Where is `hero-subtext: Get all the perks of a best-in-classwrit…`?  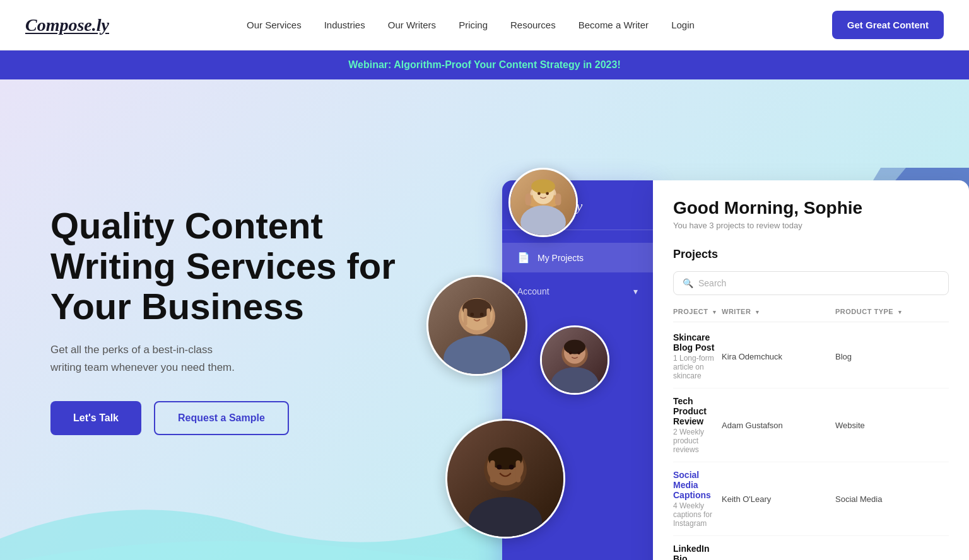
hero-subtext: Get all the perks of a best-in-classwrit… is located at coordinates (227, 358).